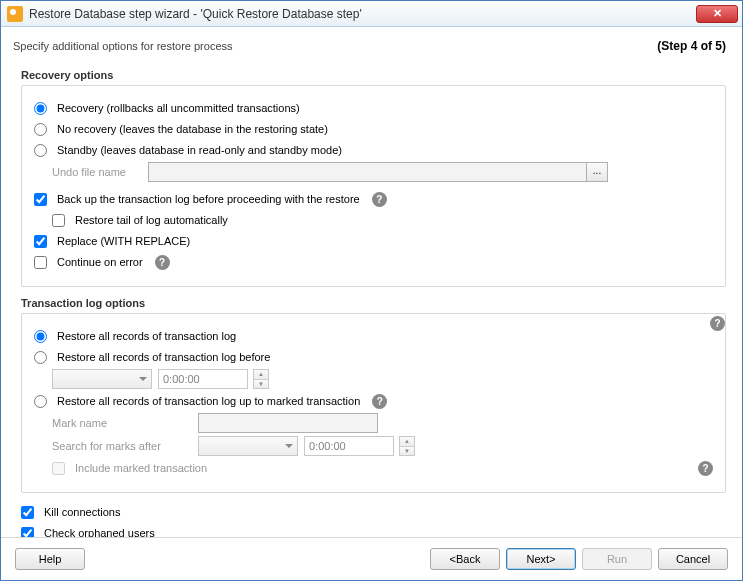 The image size is (743, 581). I want to click on radio-norecovery-label: No recovery (leaves the database in the …, so click(192, 129).